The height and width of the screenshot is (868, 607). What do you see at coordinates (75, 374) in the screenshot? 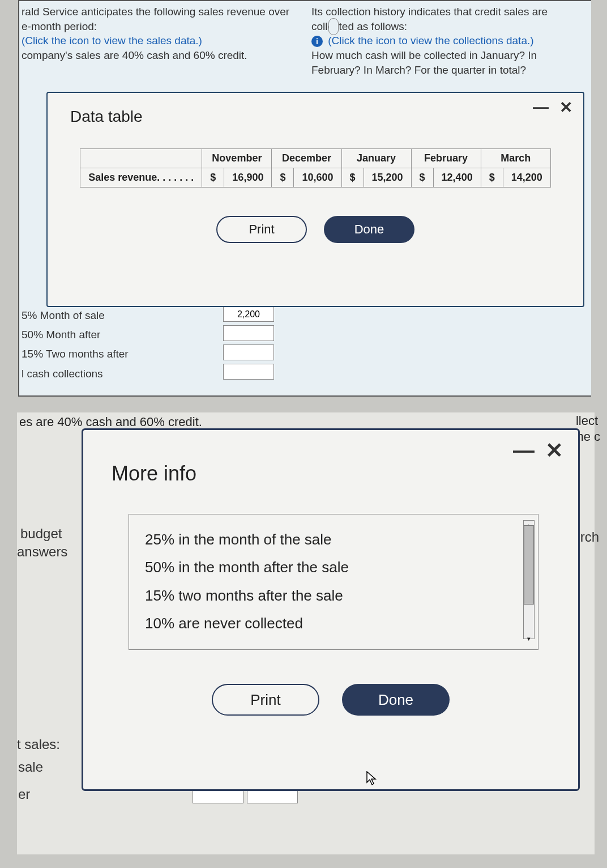
I see `row-total-cash: l cash collections` at bounding box center [75, 374].